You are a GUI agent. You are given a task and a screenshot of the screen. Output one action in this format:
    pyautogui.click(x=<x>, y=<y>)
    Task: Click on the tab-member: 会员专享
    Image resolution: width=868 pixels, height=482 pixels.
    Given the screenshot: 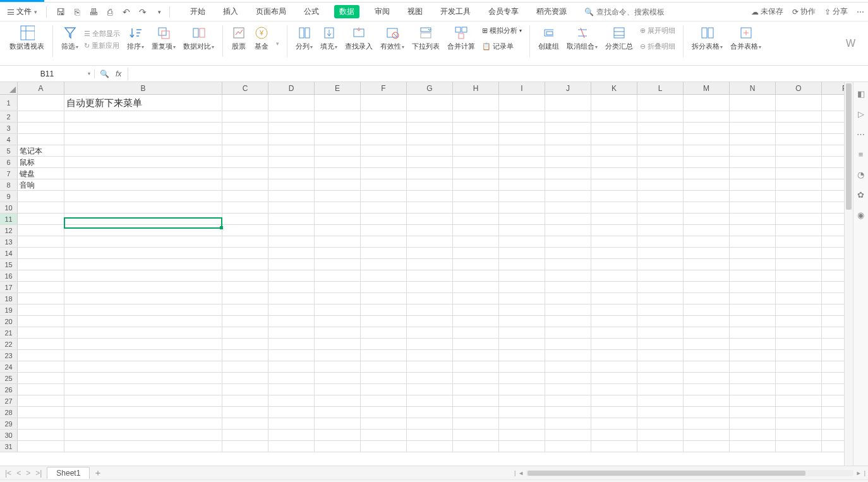 What is the action you would take?
    pyautogui.click(x=503, y=11)
    